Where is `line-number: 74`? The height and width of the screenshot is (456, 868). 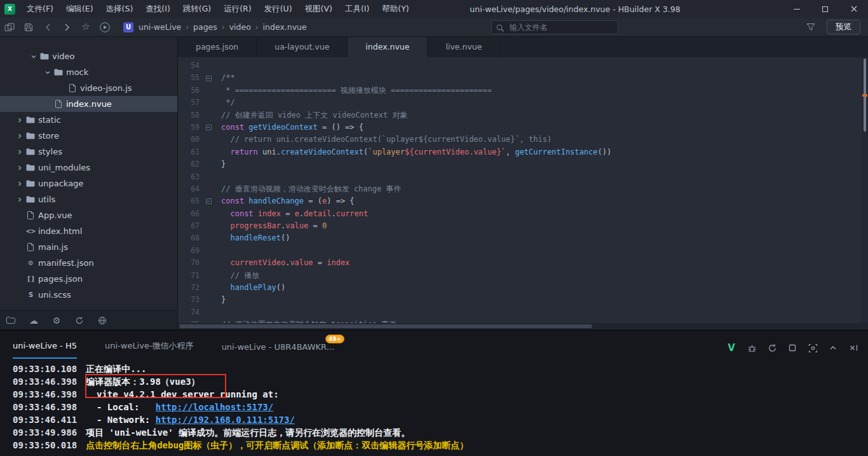
line-number: 74 is located at coordinates (191, 313).